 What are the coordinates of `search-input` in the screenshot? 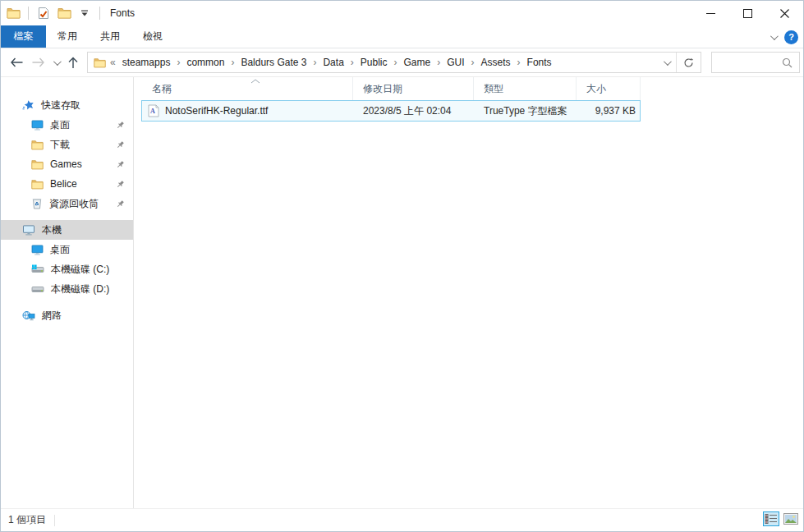 It's located at (747, 62).